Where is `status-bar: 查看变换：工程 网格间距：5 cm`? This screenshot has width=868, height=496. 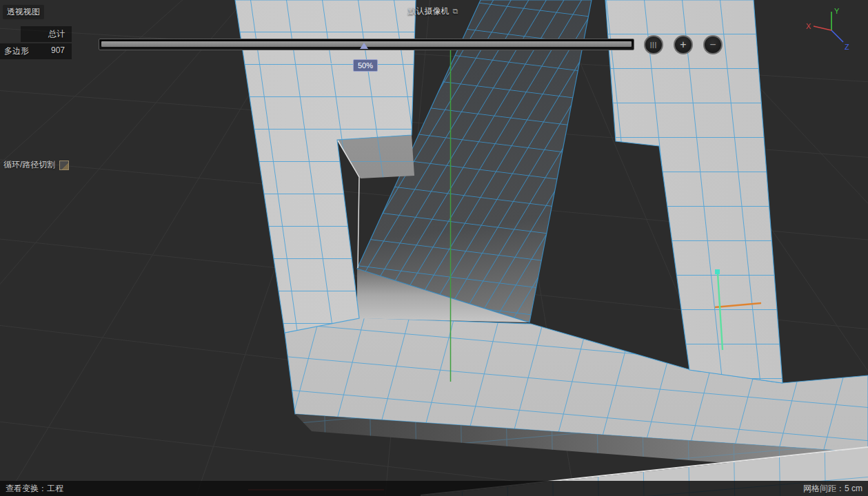 status-bar: 查看变换：工程 网格间距：5 cm is located at coordinates (434, 488).